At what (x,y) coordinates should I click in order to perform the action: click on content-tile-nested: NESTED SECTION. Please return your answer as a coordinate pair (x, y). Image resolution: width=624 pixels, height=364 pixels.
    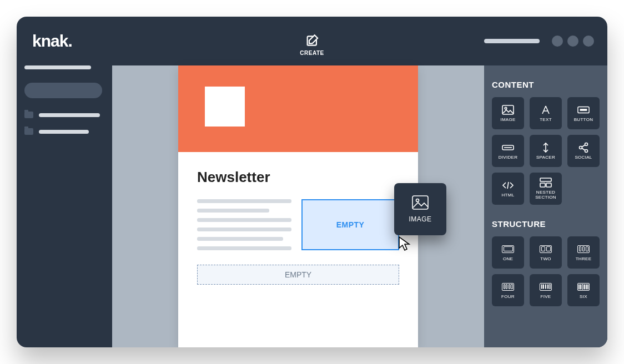
    Looking at the image, I should click on (546, 189).